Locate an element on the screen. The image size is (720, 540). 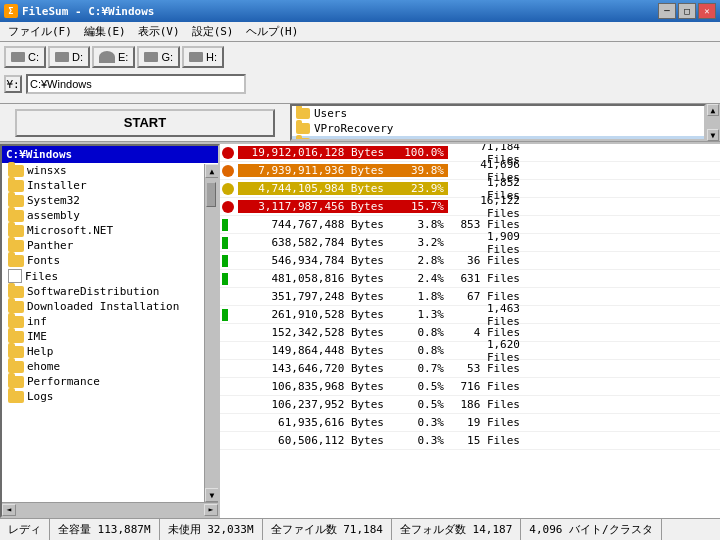
tree-item-panther: Panther is located at coordinates (110, 246).